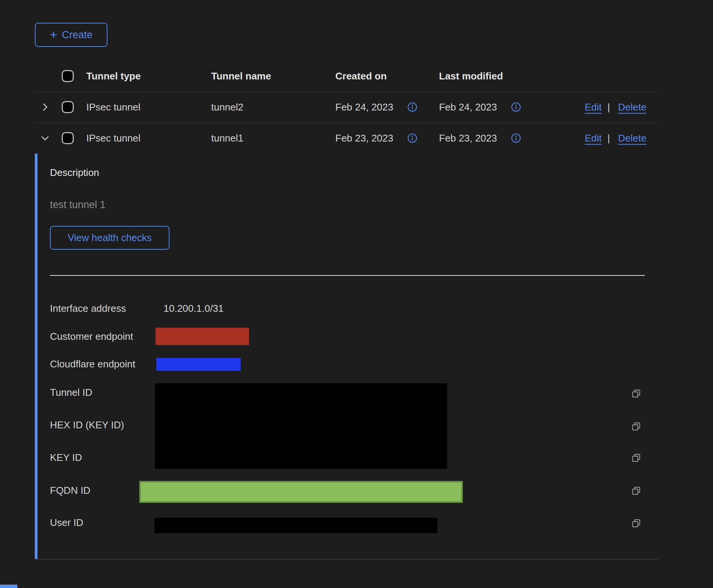  I want to click on cloudflare-endpoint-redaction, so click(198, 364).